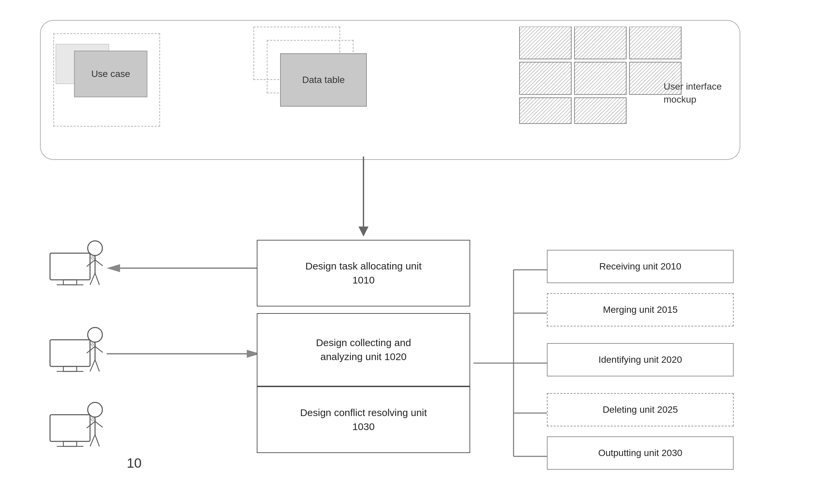  I want to click on unit-1030: Design conflict resolving unit1030, so click(364, 420).